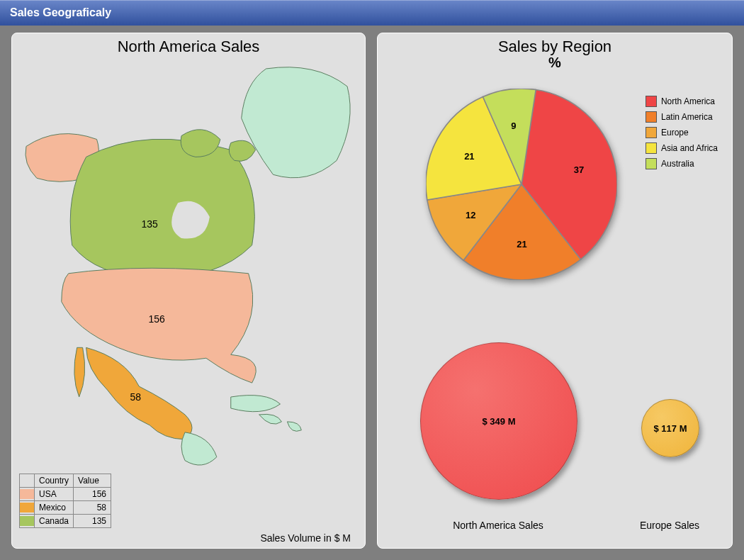  Describe the element at coordinates (65, 508) in the screenshot. I see `table-row: Mexico 58` at that location.